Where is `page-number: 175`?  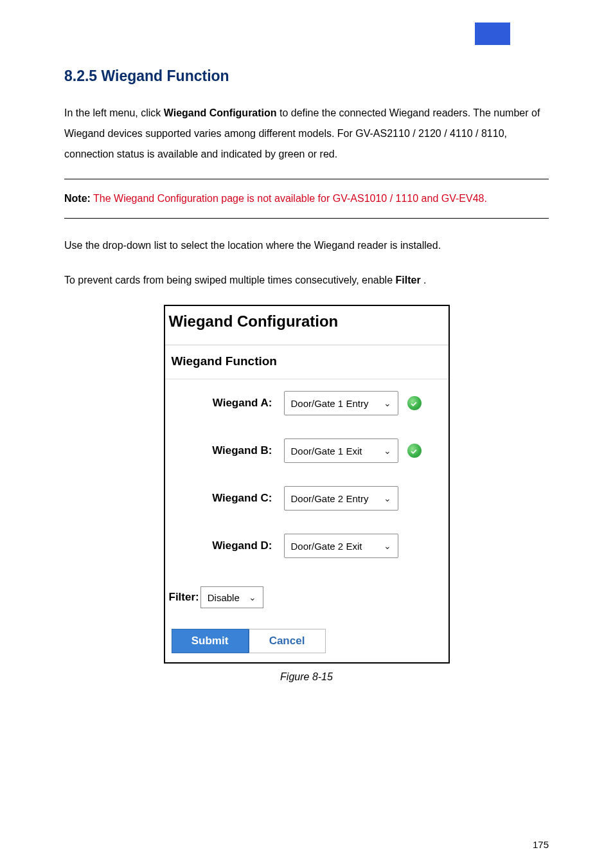
page-number: 175 is located at coordinates (541, 845).